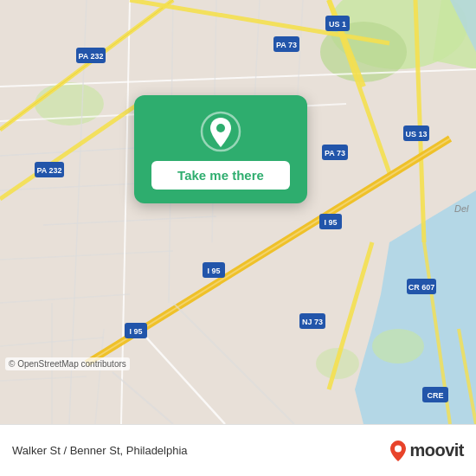 This screenshot has width=476, height=476. Describe the element at coordinates (338, 24) in the screenshot. I see `svg-text: US 1` at that location.